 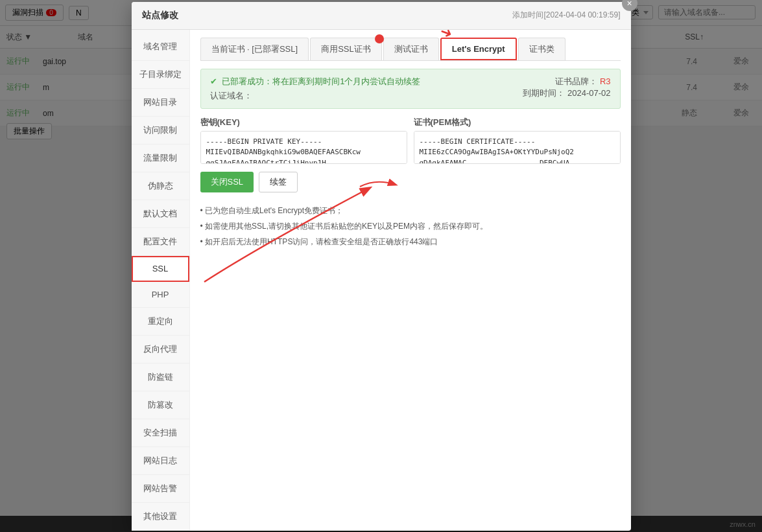 What do you see at coordinates (479, 49) in the screenshot?
I see `tab-lets-encrypt: Let's Encrypt` at bounding box center [479, 49].